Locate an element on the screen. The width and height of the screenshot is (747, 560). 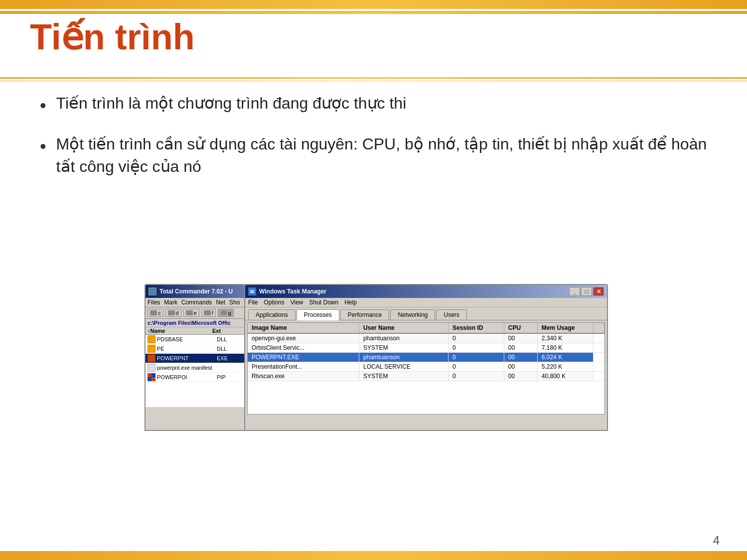
title-divider2 is located at coordinates (374, 81).